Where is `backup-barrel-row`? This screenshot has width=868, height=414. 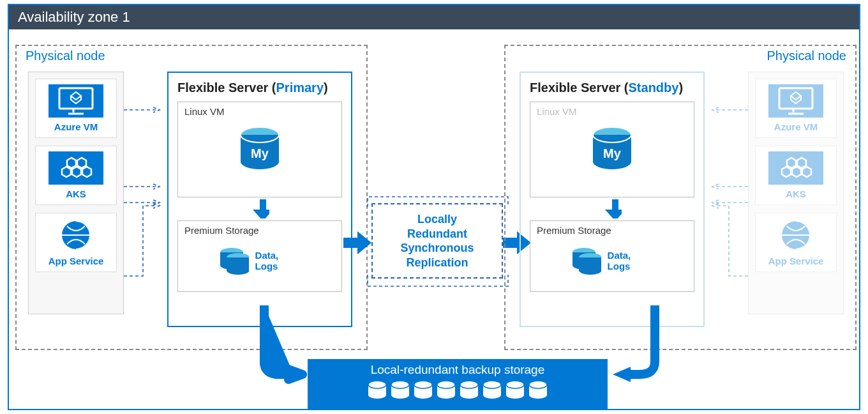 backup-barrel-row is located at coordinates (458, 390).